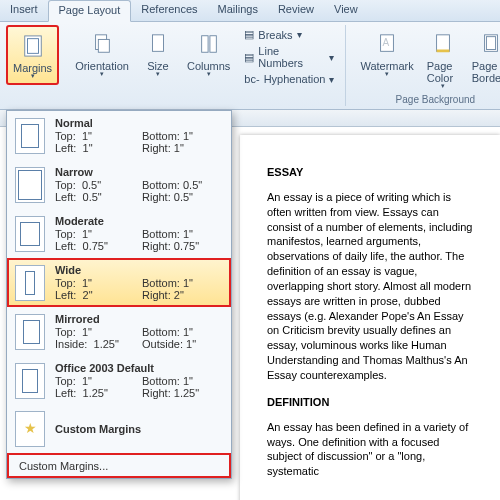  I want to click on page-background-group-label: Page Background, so click(436, 100).